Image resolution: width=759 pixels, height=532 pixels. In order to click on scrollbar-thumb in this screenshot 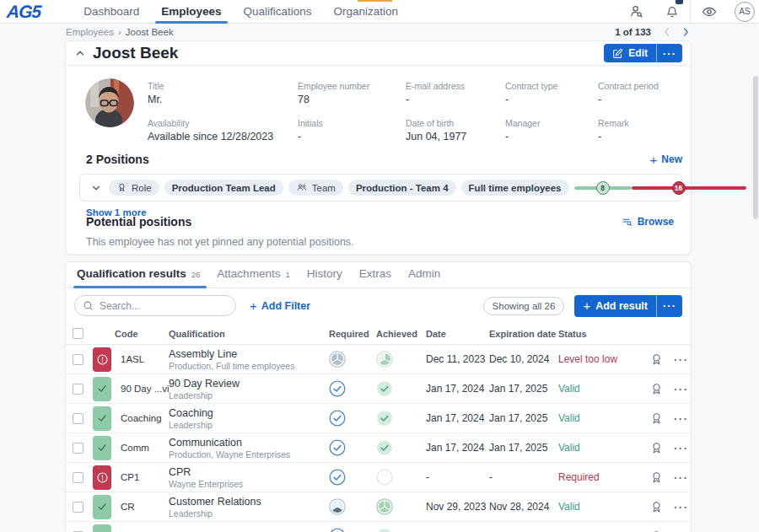, I will do `click(756, 148)`.